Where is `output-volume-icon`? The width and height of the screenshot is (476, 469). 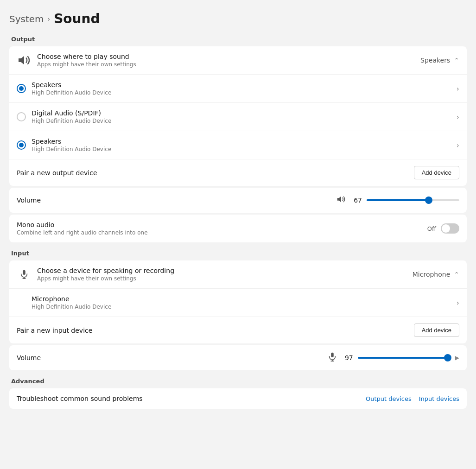 output-volume-icon is located at coordinates (341, 200).